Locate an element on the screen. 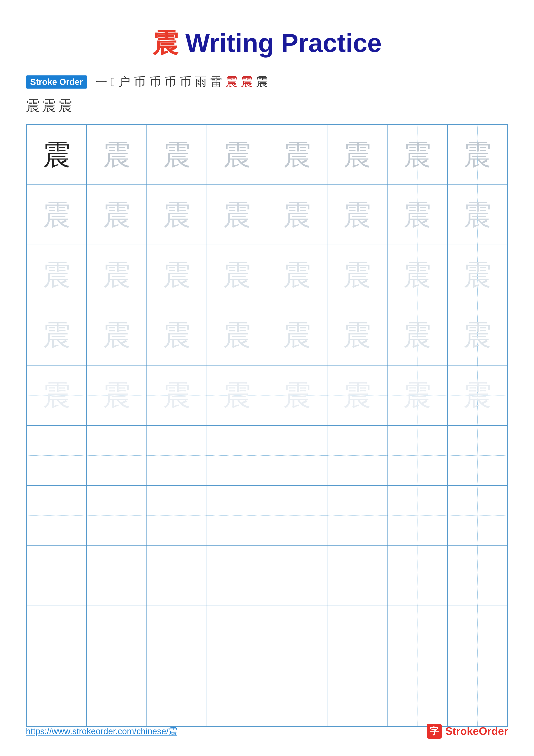 This screenshot has width=534, height=756. brand-name-order: Order is located at coordinates (494, 731).